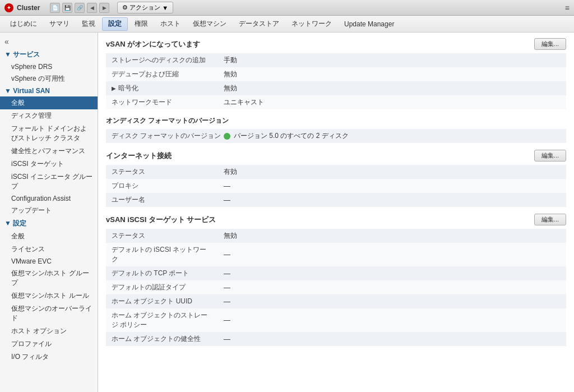 Image resolution: width=574 pixels, height=392 pixels. What do you see at coordinates (49, 357) in the screenshot?
I see `sidebar-item-I/O-フィルタ: I/O フィルタ` at bounding box center [49, 357].